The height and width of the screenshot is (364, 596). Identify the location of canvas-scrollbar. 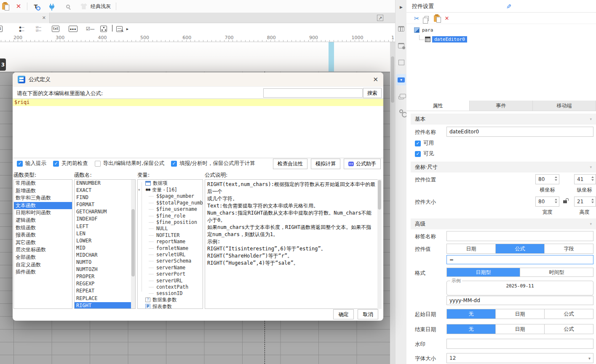
(393, 203).